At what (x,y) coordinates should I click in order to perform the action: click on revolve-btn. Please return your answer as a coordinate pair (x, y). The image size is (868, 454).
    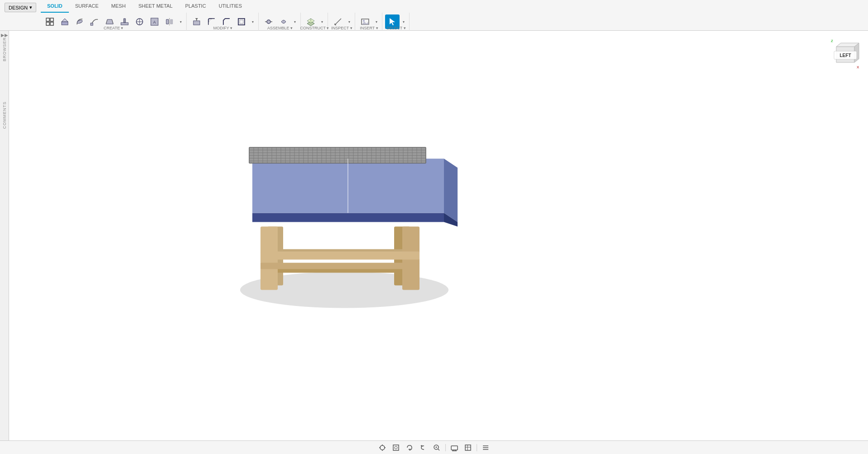
    Looking at the image, I should click on (80, 22).